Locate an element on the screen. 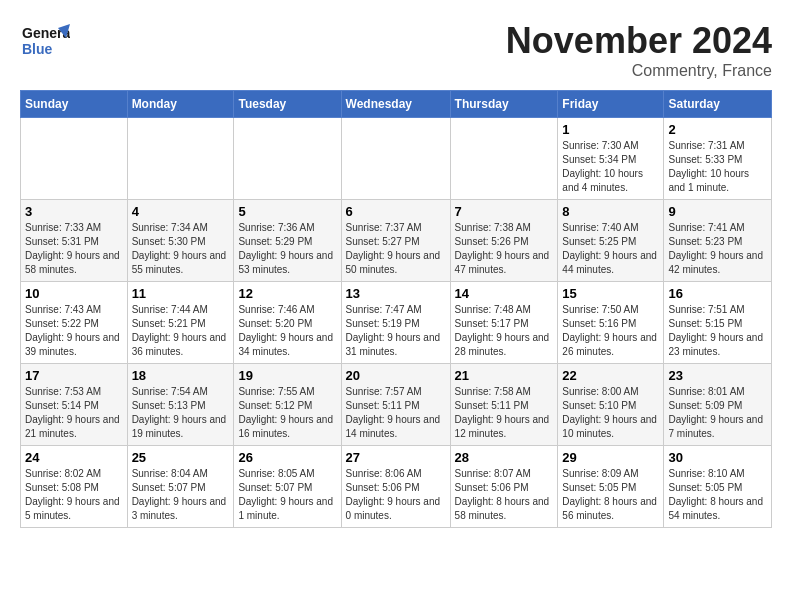  day-number: 9 is located at coordinates (718, 212).